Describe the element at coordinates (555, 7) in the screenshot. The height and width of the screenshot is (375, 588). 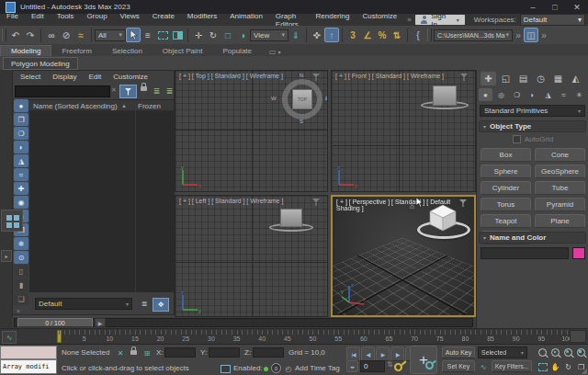
I see `maximize-button: □` at that location.